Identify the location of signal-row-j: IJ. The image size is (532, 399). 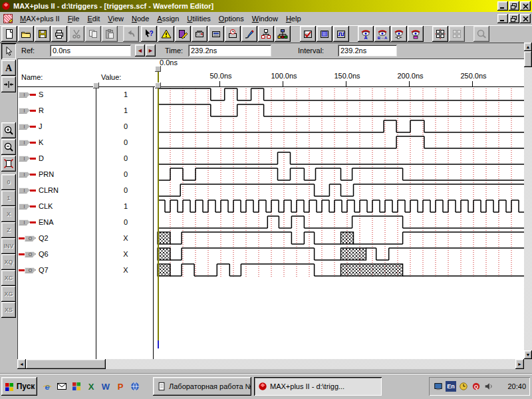
(57, 126).